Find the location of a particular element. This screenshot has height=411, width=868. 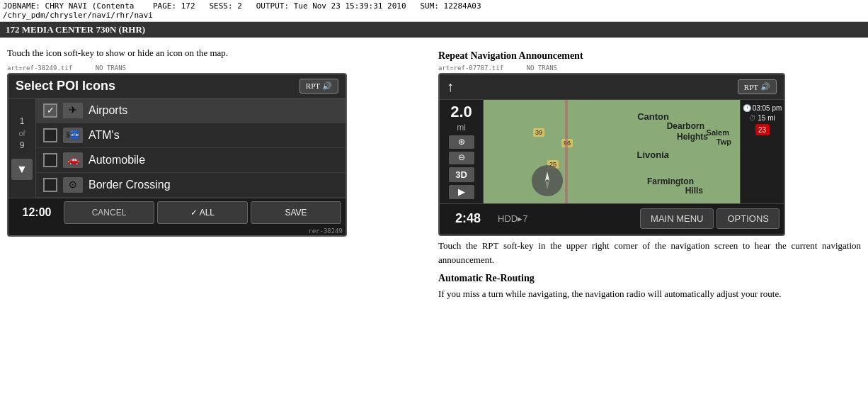

right-art-label: art=ref-07787.tif NO TRANS is located at coordinates (650, 68).